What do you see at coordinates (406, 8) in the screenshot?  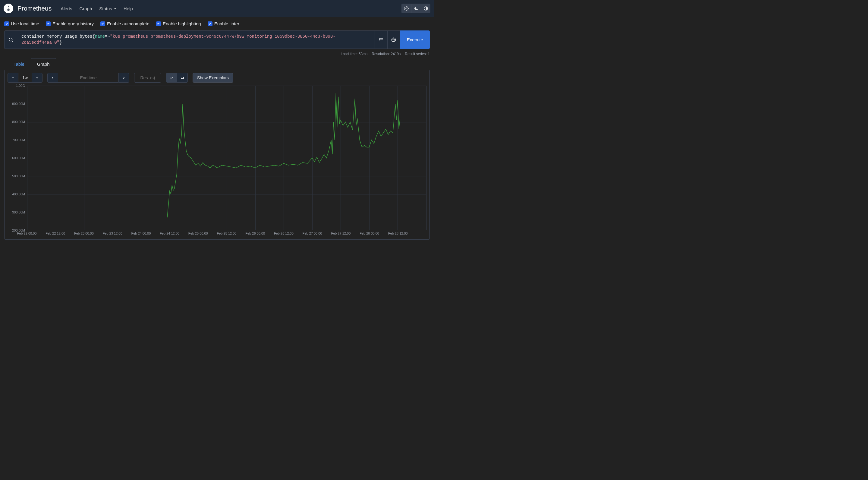 I see `settings-button` at bounding box center [406, 8].